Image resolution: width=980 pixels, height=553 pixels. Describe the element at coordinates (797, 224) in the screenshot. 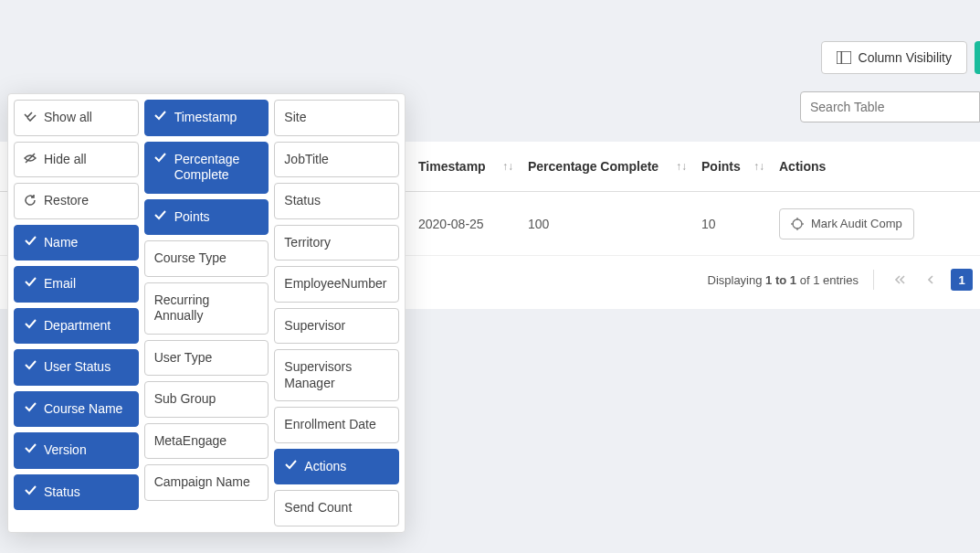

I see `target-icon` at that location.